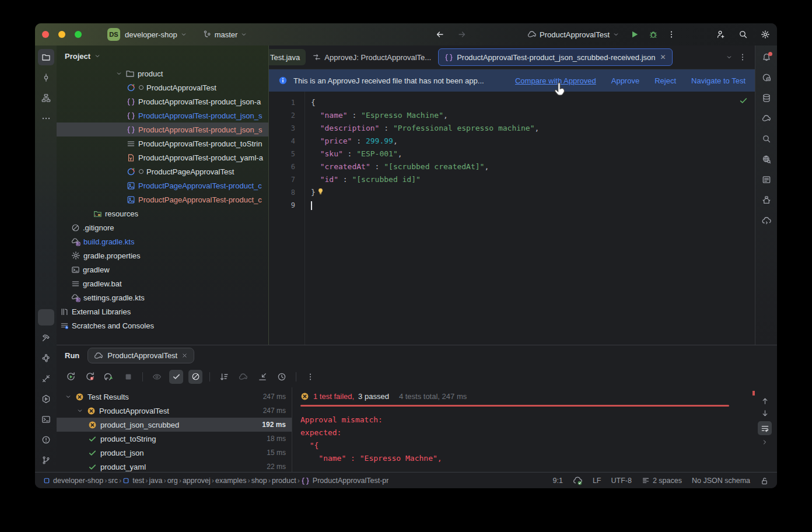 The height and width of the screenshot is (532, 812). I want to click on more-tools-button, so click(46, 118).